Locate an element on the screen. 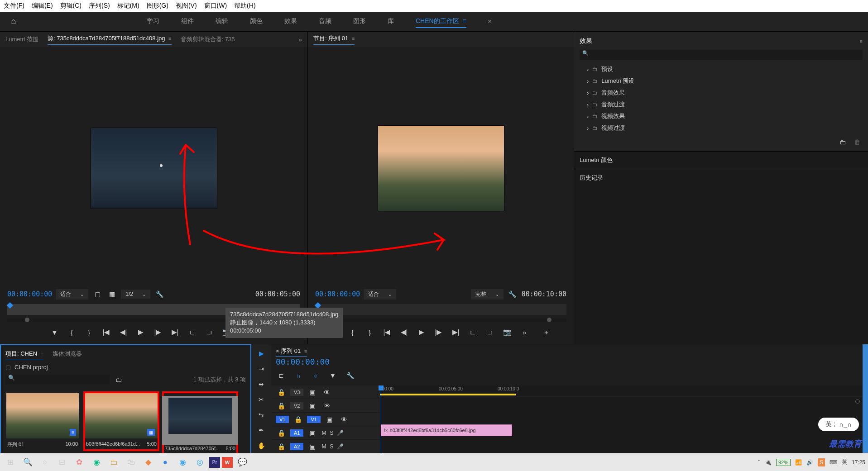 The image size is (868, 471). extract-icon: ⊐ is located at coordinates (490, 332).